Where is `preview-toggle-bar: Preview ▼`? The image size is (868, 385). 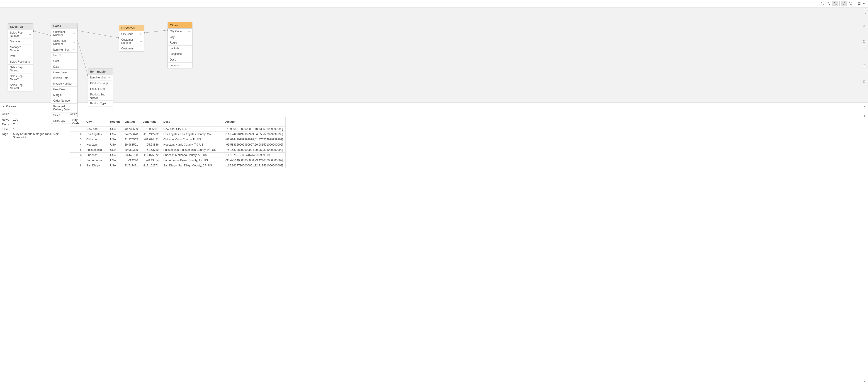 preview-toggle-bar: Preview ▼ is located at coordinates (434, 107).